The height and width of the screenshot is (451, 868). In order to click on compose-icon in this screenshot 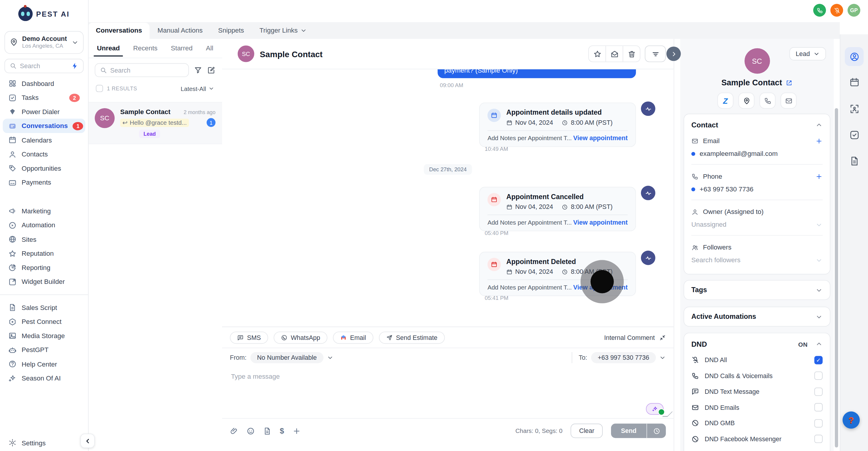, I will do `click(212, 70)`.